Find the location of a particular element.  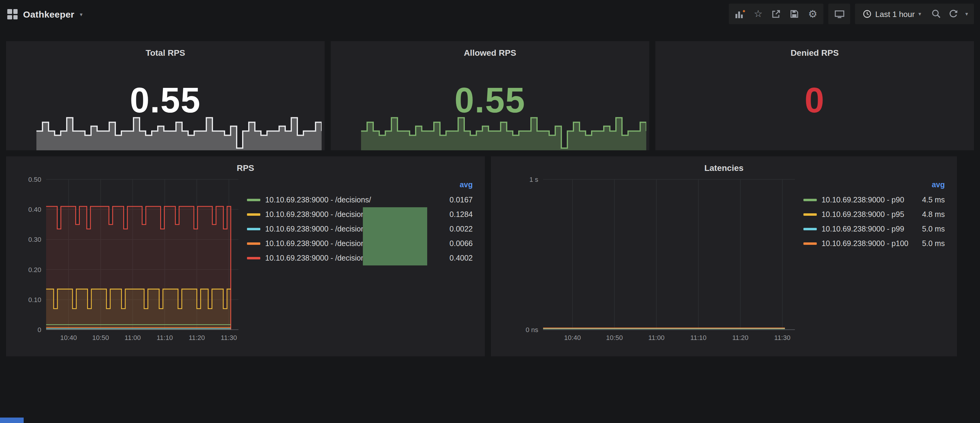

dashboard-grid-icon is located at coordinates (12, 14).